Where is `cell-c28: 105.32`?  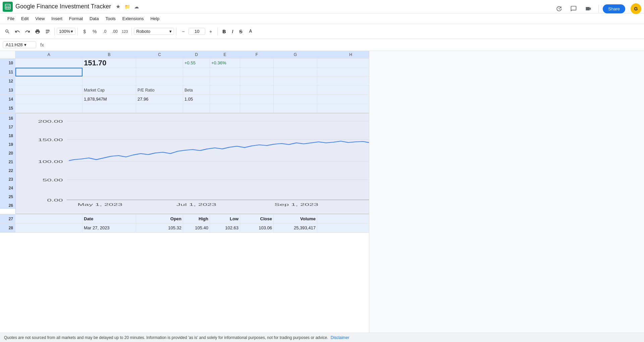
cell-c28: 105.32 is located at coordinates (160, 228).